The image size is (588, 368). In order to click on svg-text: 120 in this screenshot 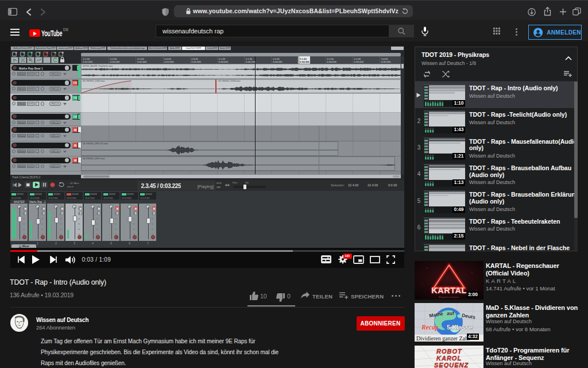, I will do `click(218, 187)`.